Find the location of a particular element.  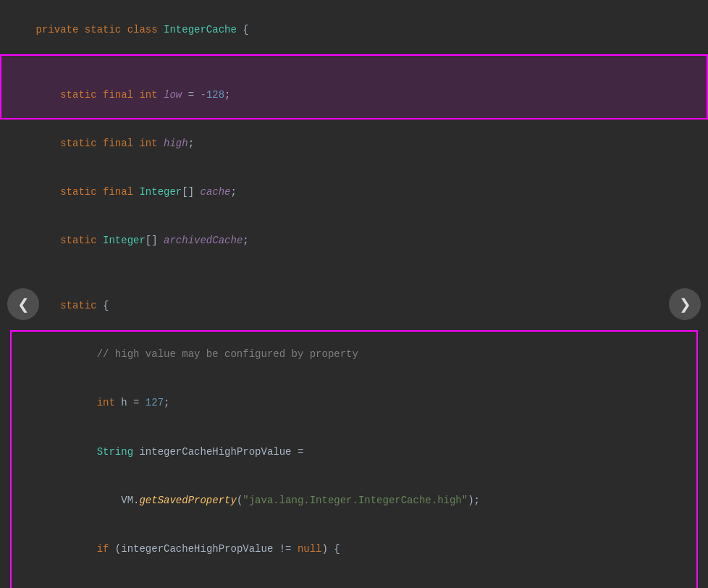

kw-final-3: final is located at coordinates (121, 192).